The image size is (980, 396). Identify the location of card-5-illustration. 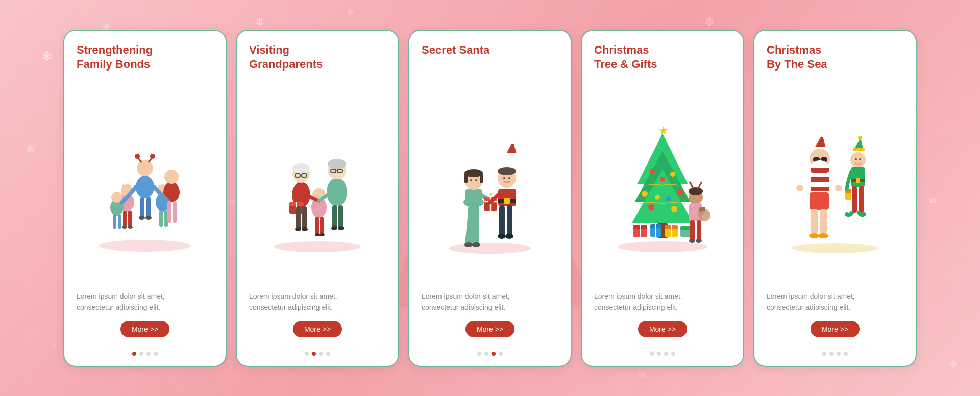
(835, 184).